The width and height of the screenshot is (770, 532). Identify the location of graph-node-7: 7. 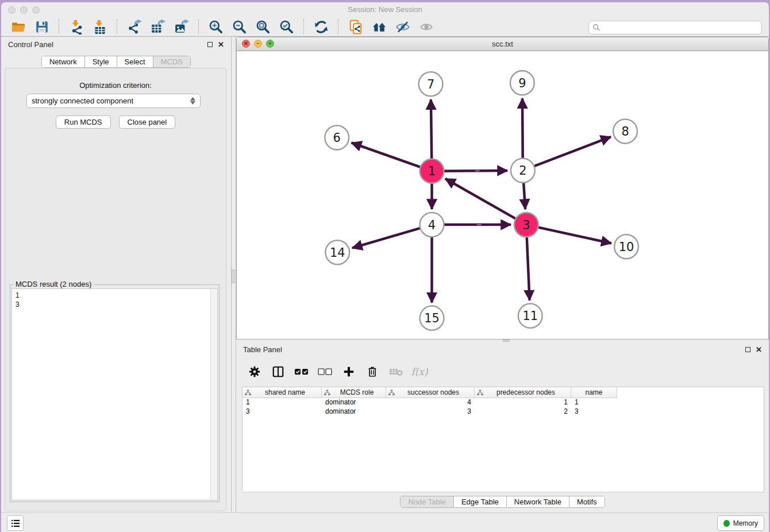
(431, 84).